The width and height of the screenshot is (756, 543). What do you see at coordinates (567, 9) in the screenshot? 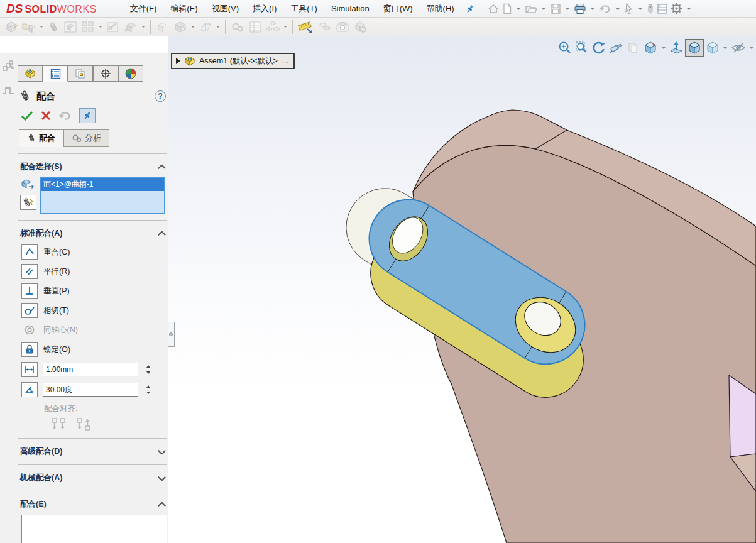
I see `save-dropdown` at bounding box center [567, 9].